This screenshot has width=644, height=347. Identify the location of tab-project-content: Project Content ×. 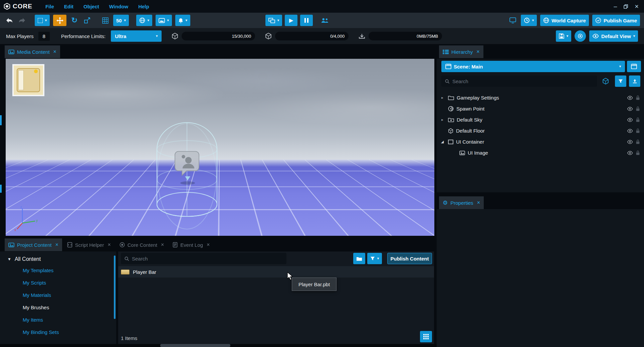
(33, 245).